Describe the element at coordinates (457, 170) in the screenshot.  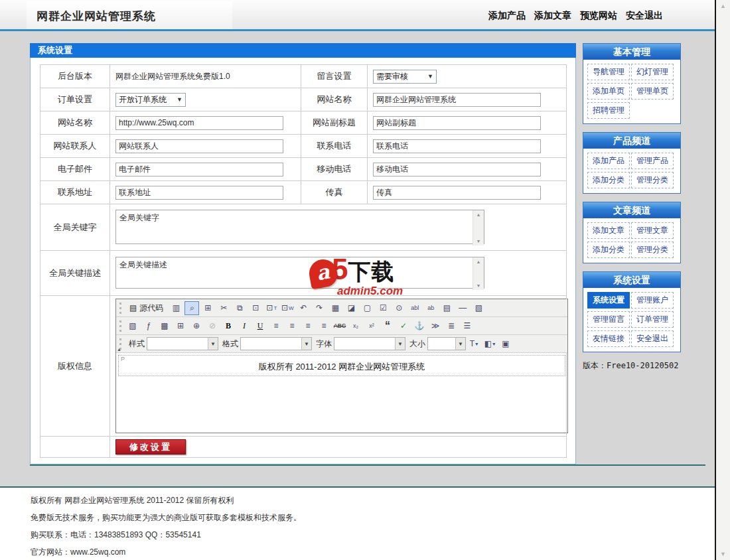
I see `mobile-input` at that location.